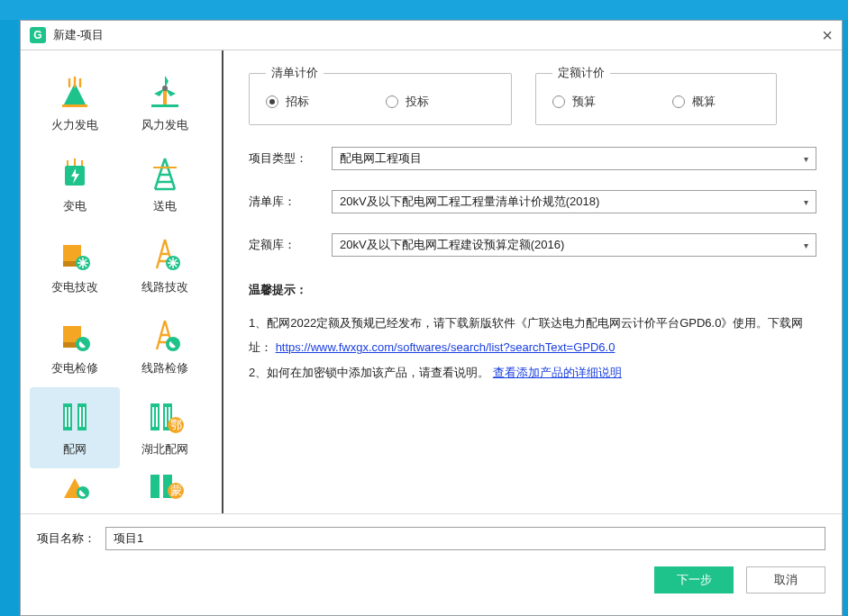 The height and width of the screenshot is (616, 848). I want to click on catalog-item-sub-mod: 变电技改, so click(75, 266).